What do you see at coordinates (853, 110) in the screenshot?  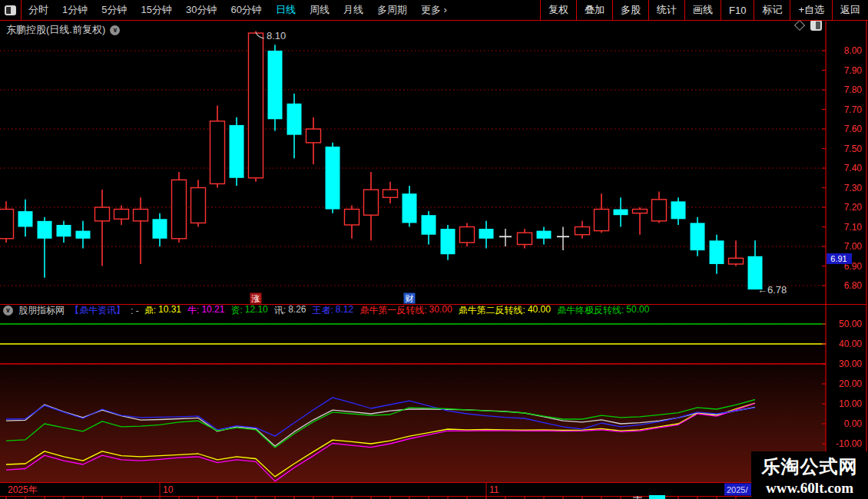 I see `svg-text: 7.70` at bounding box center [853, 110].